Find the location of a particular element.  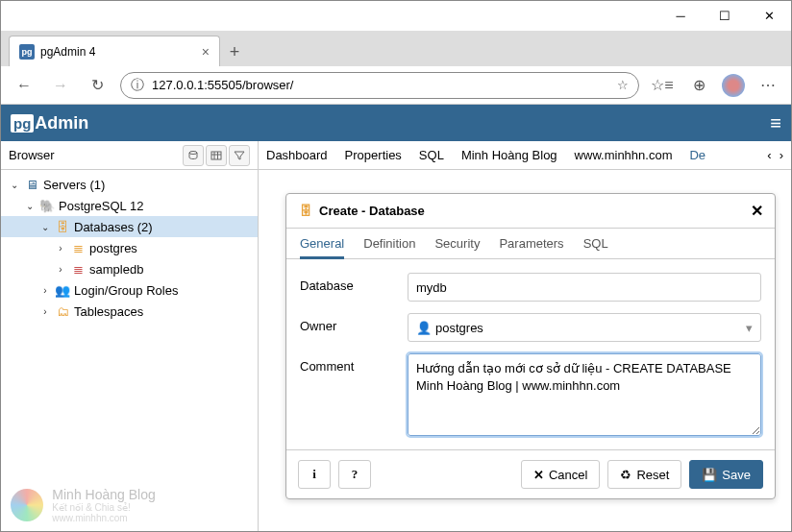

site-info-icon: ⓘ is located at coordinates (137, 85).